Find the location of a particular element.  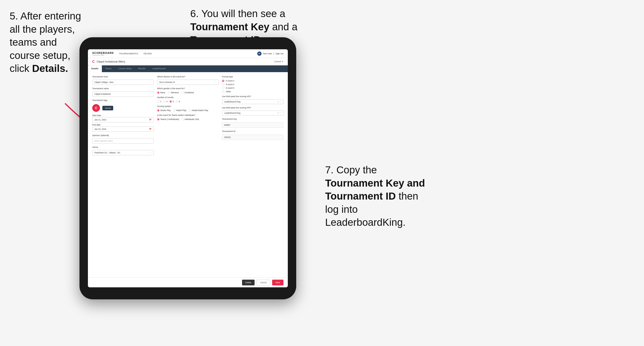

scoring-medal-radio is located at coordinates (190, 110).